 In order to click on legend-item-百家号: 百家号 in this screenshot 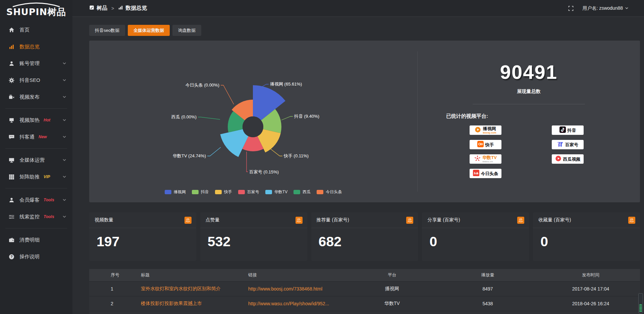, I will do `click(249, 192)`.